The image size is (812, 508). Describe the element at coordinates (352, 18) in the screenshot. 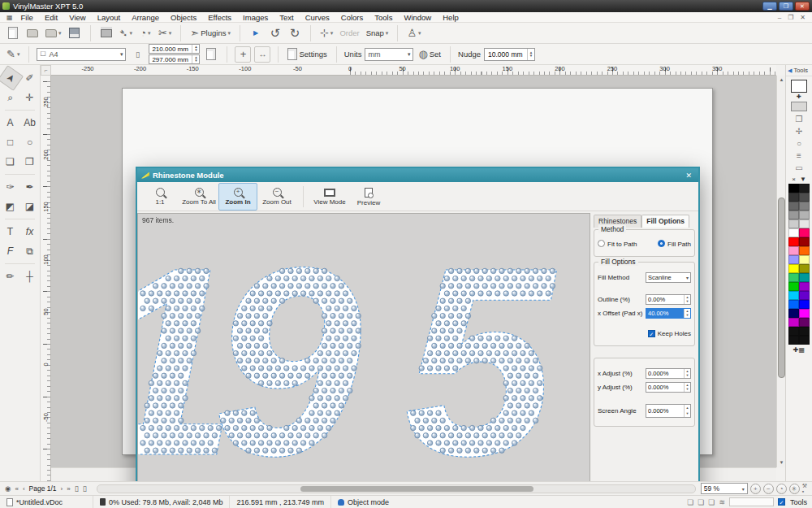

I see `menu-colors: Colors` at that location.